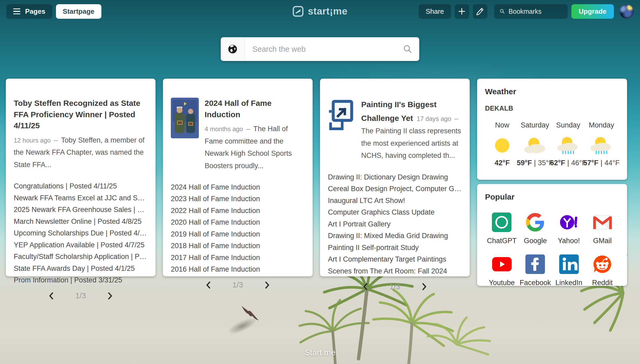 The image size is (640, 364). I want to click on linkedin-icon, so click(569, 264).